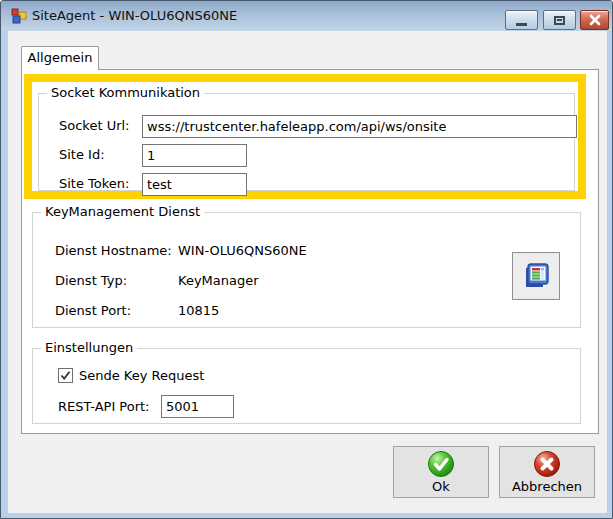  Describe the element at coordinates (131, 376) in the screenshot. I see `sende-key-request-row: Sende Key Request` at that location.